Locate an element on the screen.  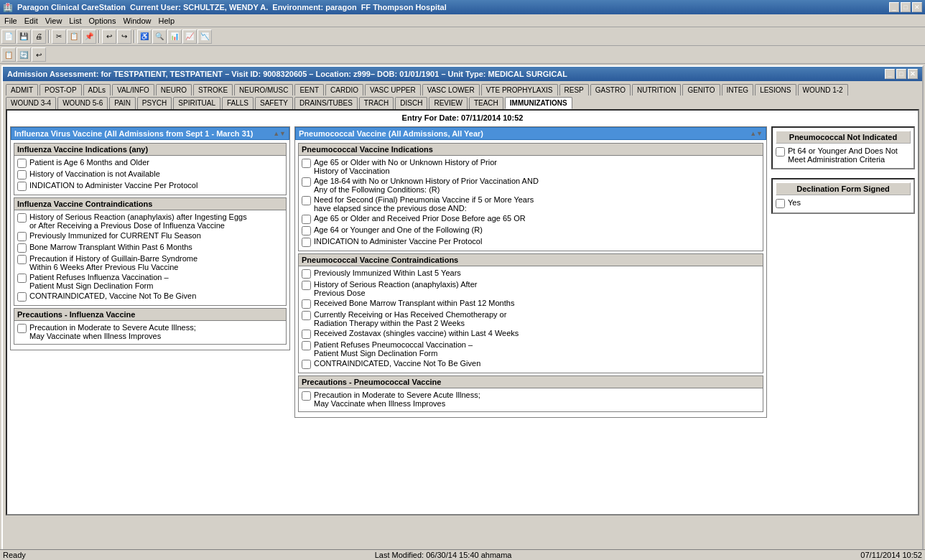
pneumo-contra-5: Received Zostavax (shingles vaccine) wit… is located at coordinates (531, 334).